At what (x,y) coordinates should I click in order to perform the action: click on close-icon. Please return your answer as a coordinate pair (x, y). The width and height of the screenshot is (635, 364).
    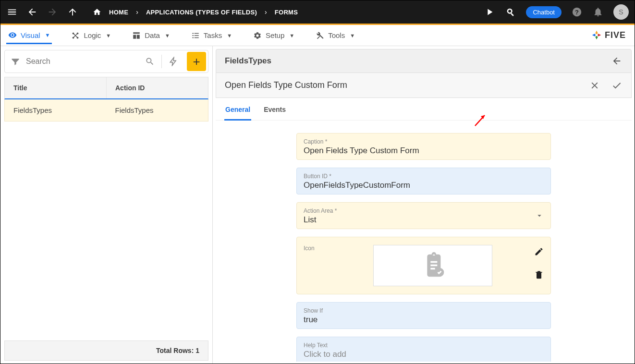
    Looking at the image, I should click on (595, 85).